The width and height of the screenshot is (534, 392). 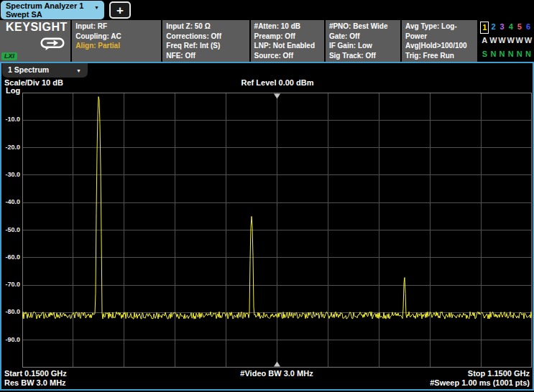 I want to click on status-col-input: Input: RF Coupling: AC Align: Partial, so click(x=117, y=41).